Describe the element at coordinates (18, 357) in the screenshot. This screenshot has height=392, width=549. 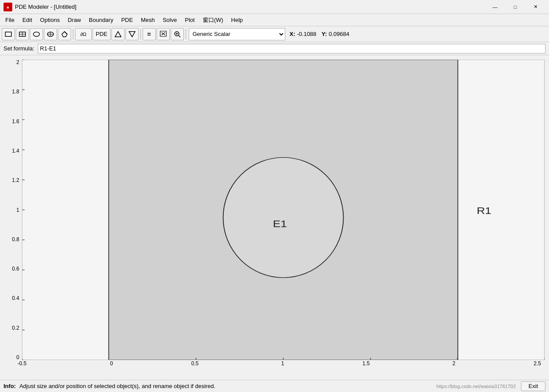
I see `y-tick-0: 0` at that location.